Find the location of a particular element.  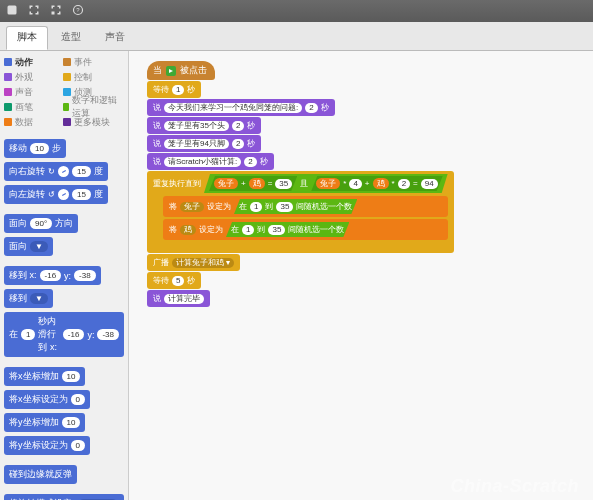

cat-sound: 声音 is located at coordinates (33, 92).